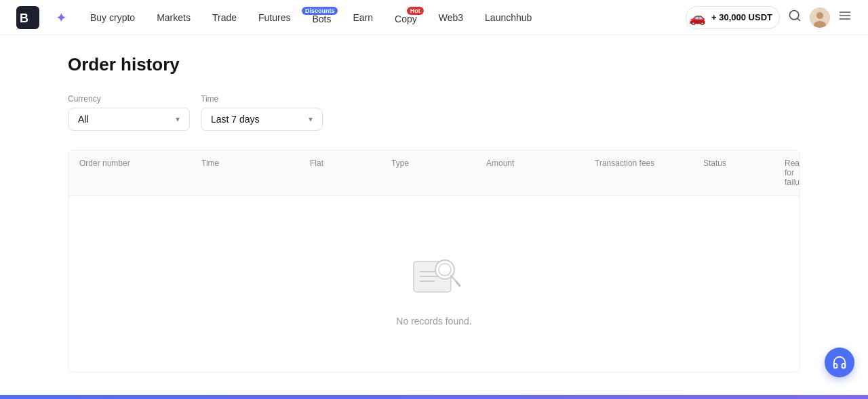 The image size is (868, 399). I want to click on table-header: Order number Time Flat Type Amount Trans…, so click(434, 173).